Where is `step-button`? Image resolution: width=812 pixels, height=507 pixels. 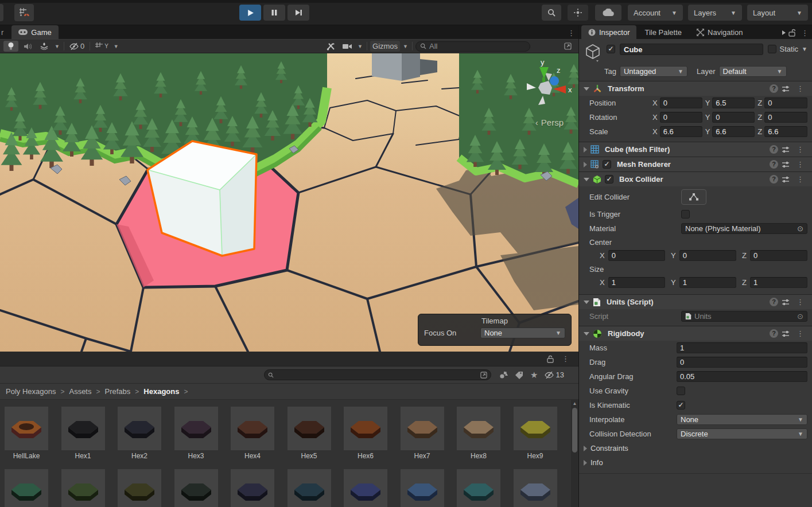 step-button is located at coordinates (298, 13).